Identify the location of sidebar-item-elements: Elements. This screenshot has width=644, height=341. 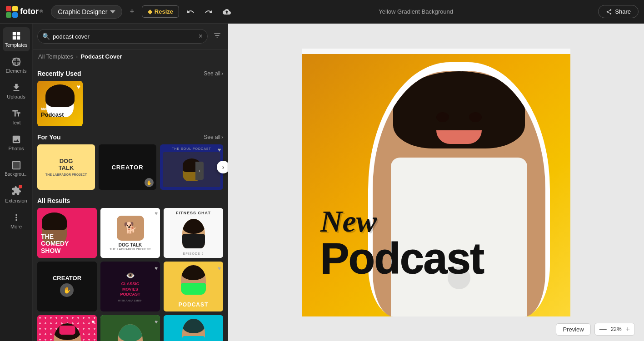
(16, 65).